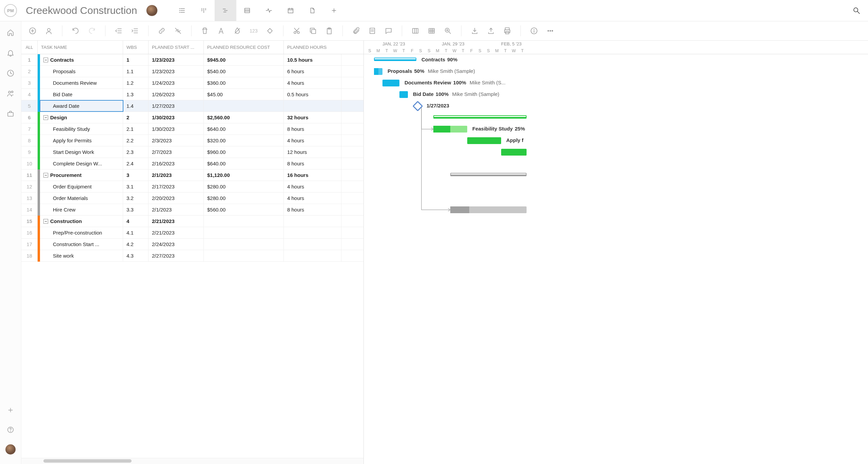 This screenshot has width=868, height=464. I want to click on cost-cell: $280.00, so click(244, 198).